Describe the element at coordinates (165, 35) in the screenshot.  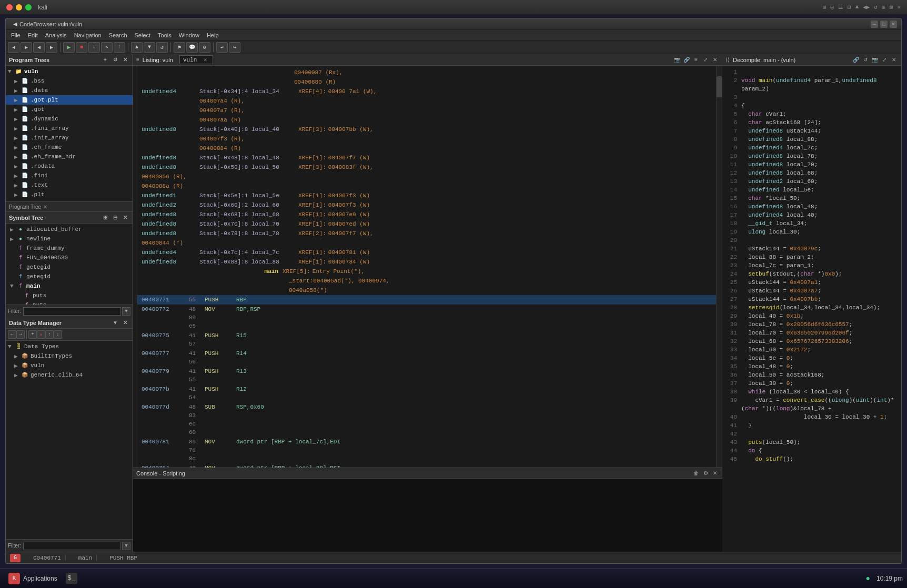
I see `menu-tools: Tools` at that location.